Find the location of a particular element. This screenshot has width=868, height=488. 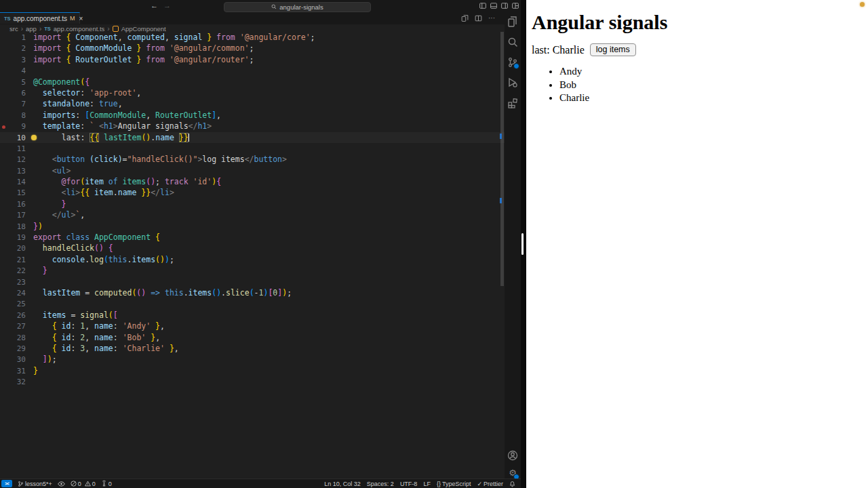

line-number: 21 is located at coordinates (13, 260).